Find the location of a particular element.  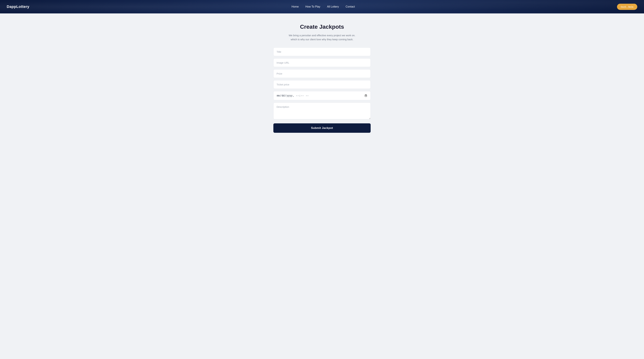

create-jackpot-form-container: Create Jackpots We bring a persolan and … is located at coordinates (322, 78).